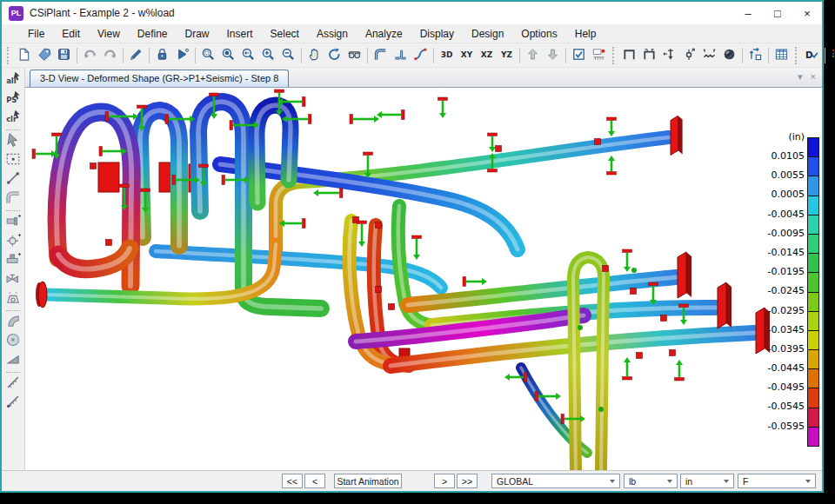 The height and width of the screenshot is (504, 835). Describe the element at coordinates (183, 56) in the screenshot. I see `run-analysis-button` at that location.